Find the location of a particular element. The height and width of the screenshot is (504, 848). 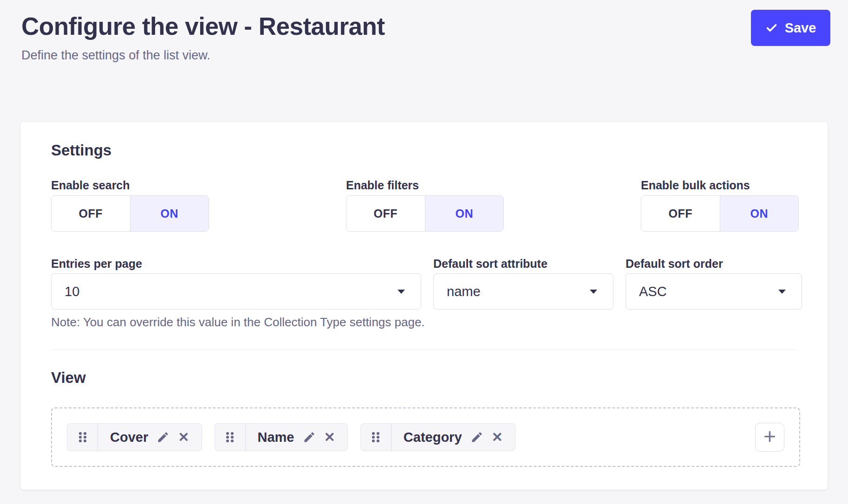

enable-bulk-actions-off-button: OFF is located at coordinates (681, 213).